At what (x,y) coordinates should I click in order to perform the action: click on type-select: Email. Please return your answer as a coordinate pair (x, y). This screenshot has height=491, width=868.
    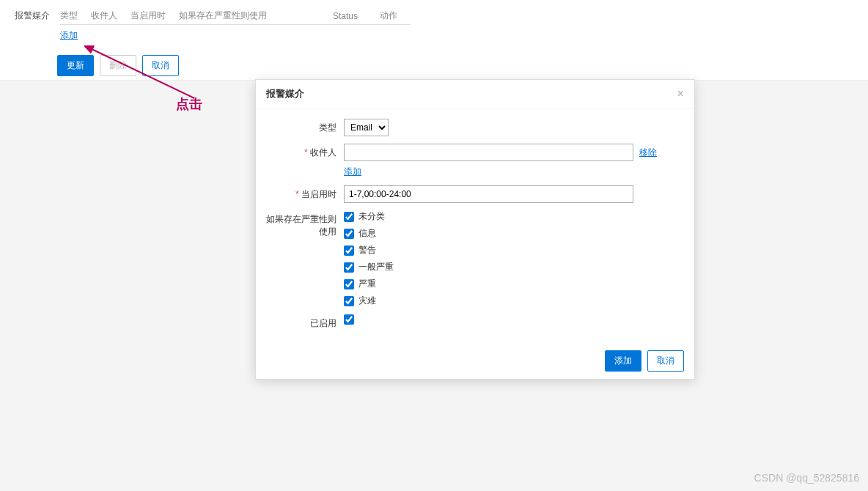
    Looking at the image, I should click on (367, 128).